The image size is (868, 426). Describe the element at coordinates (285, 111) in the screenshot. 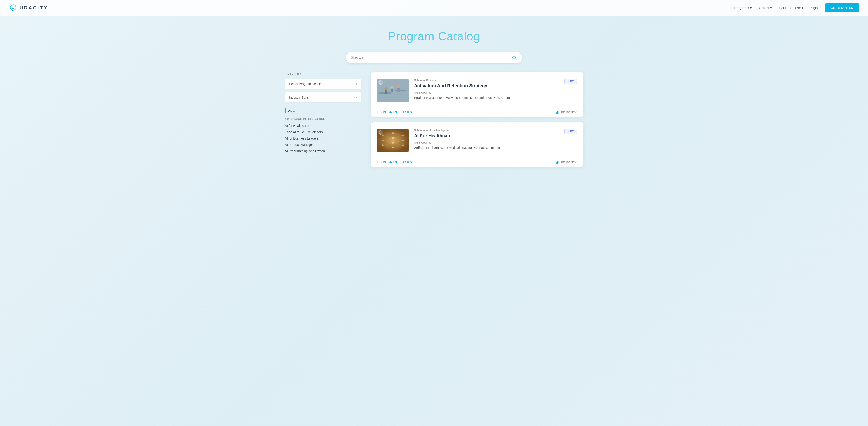

I see `active-bar` at that location.